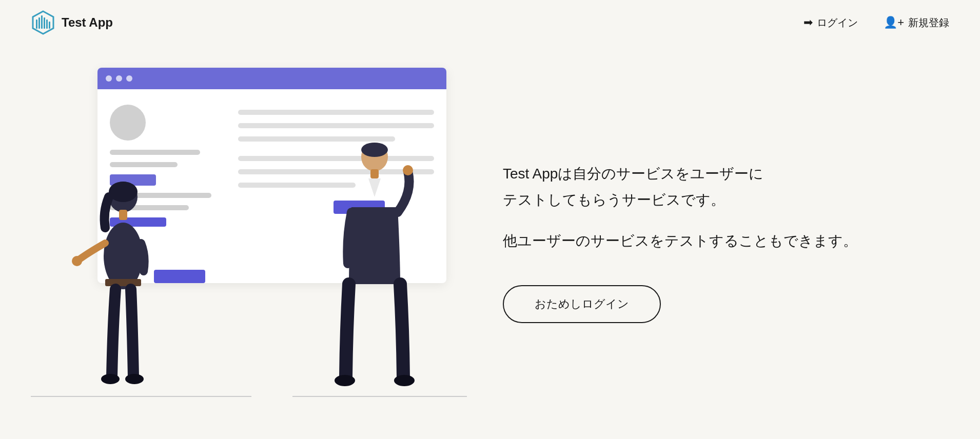 The image size is (980, 439). What do you see at coordinates (490, 23) in the screenshot?
I see `header: Test App ➡ ログイン 👤+ 新規登録` at bounding box center [490, 23].